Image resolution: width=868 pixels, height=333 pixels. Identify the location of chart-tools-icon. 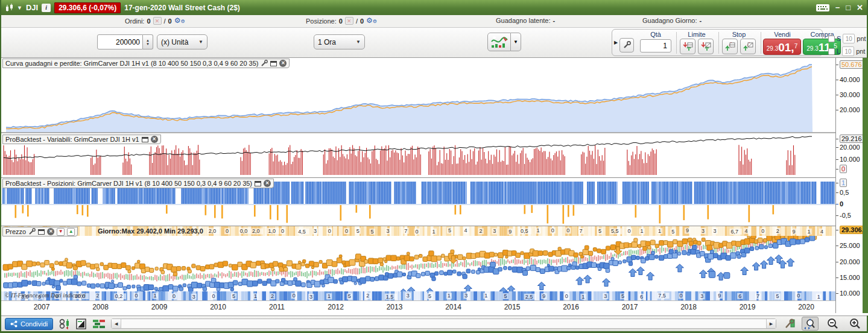
(790, 324).